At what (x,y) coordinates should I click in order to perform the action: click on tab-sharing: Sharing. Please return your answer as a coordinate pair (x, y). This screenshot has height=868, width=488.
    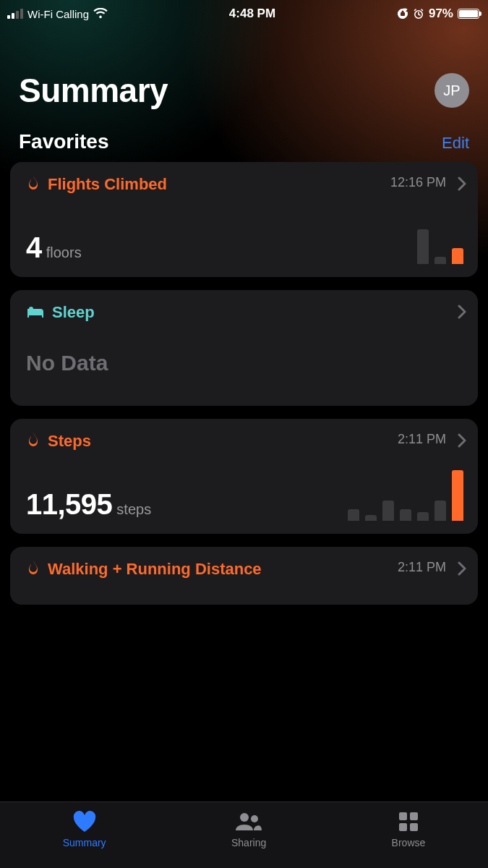
    Looking at the image, I should click on (249, 829).